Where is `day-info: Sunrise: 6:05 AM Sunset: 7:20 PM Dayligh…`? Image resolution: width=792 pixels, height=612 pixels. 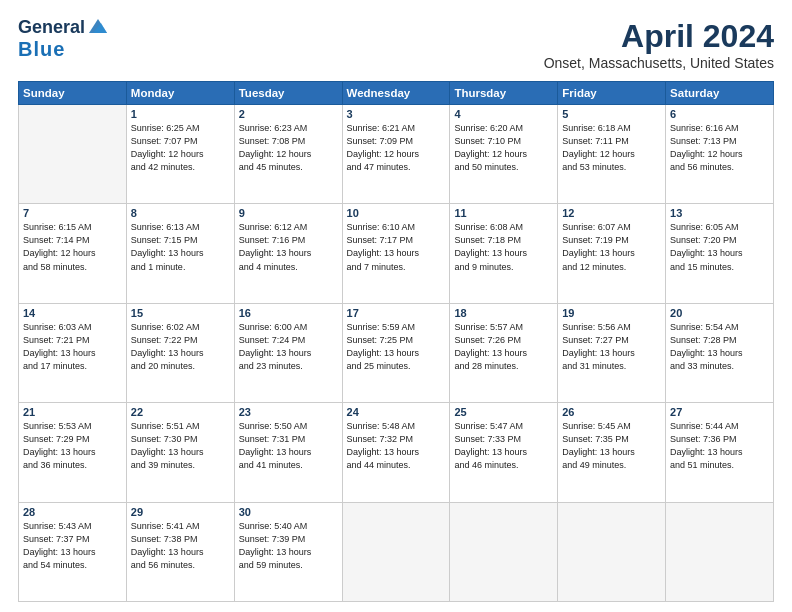
day-info: Sunrise: 6:05 AM Sunset: 7:20 PM Dayligh… is located at coordinates (720, 247).